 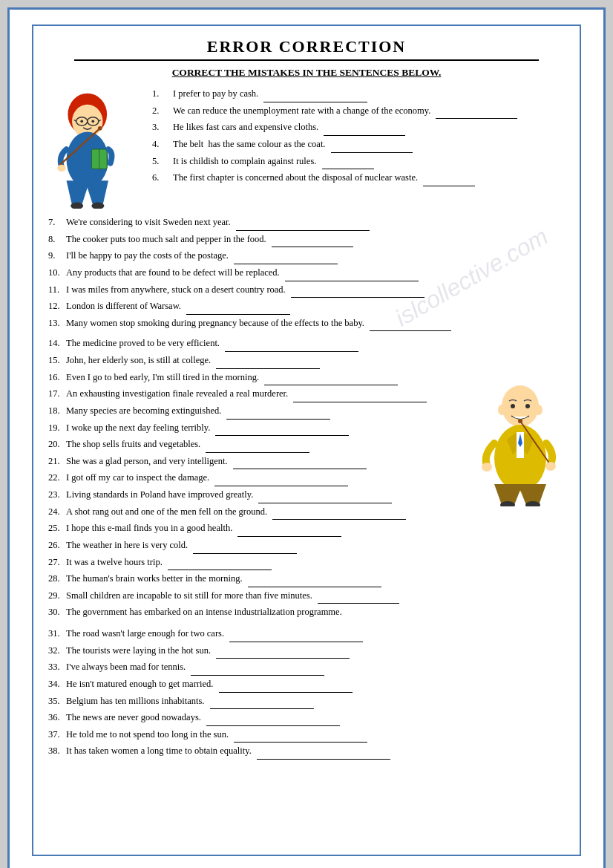 I want to click on item-text: The news are never good nowadays., so click(x=315, y=718).